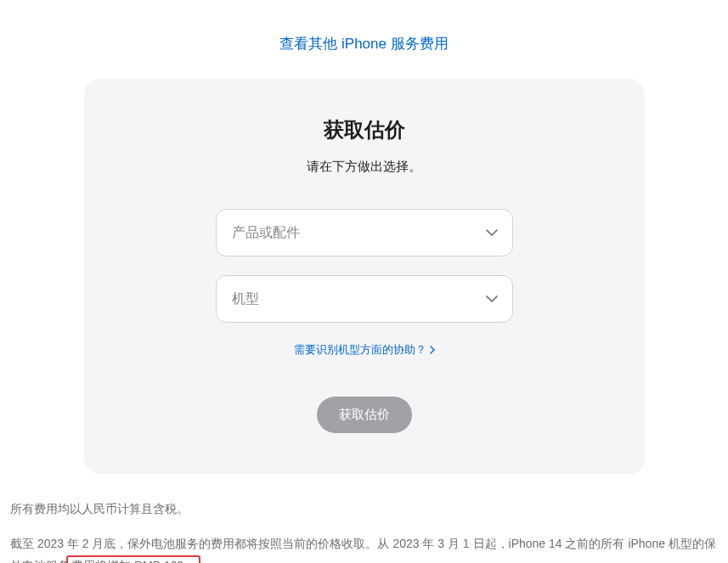  Describe the element at coordinates (364, 510) in the screenshot. I see `footer-tax-note: 所有费用均以人民币计算且含税。` at that location.